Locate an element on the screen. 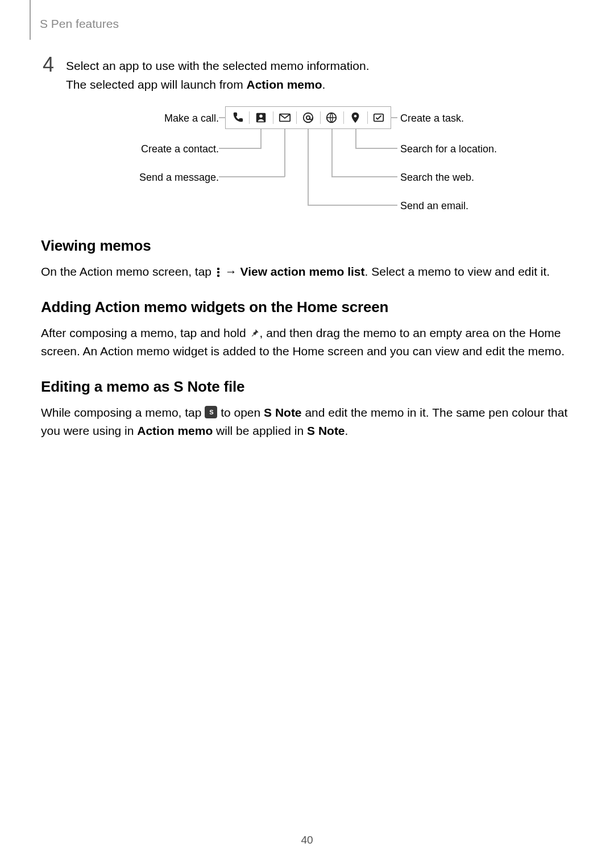 This screenshot has height=868, width=614. section-adding-widgets: Adding Action memo widgets on the Home s… is located at coordinates (307, 330).